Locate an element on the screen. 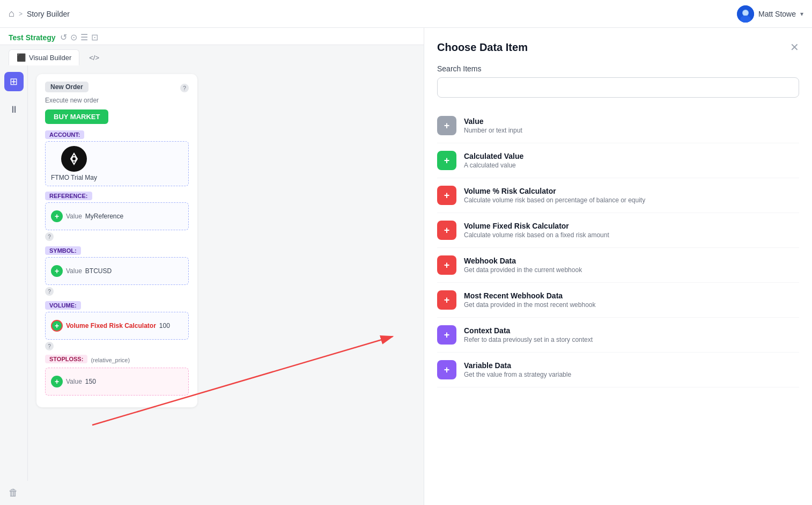 This screenshot has height=505, width=812. list-item-variable-data: + Variable Data Get the value from a str… is located at coordinates (618, 370).